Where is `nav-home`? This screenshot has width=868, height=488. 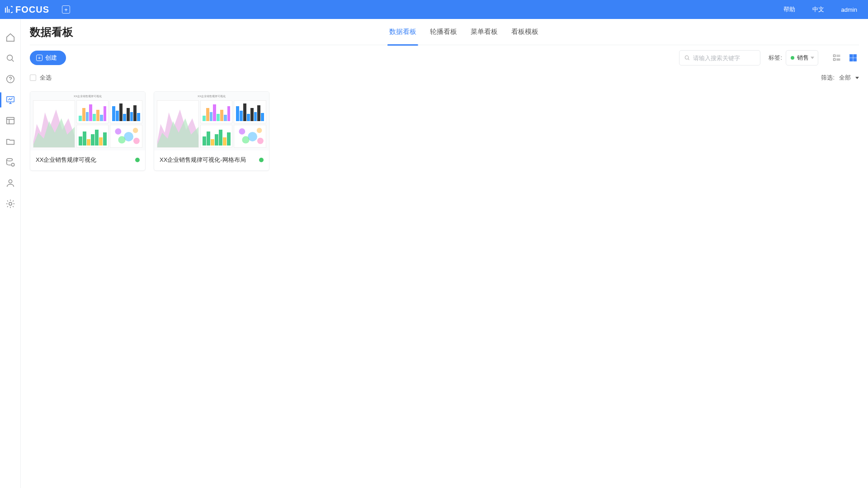
nav-home is located at coordinates (10, 38).